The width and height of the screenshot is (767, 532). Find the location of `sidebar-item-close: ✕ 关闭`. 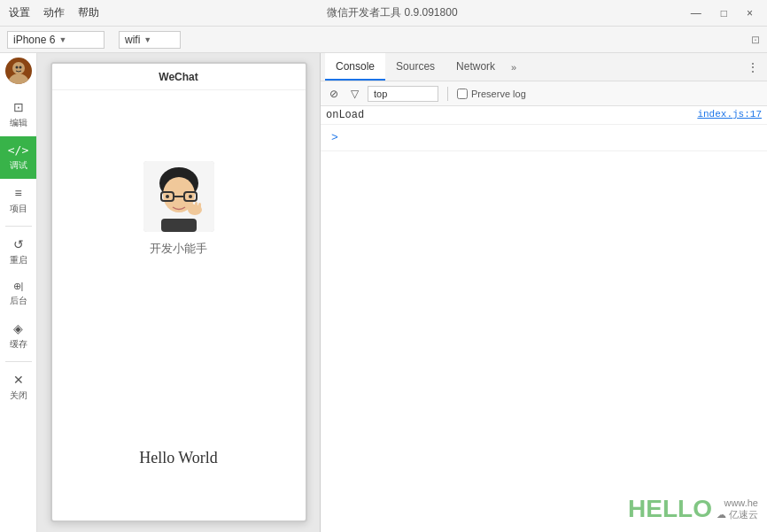

sidebar-item-close: ✕ 关闭 is located at coordinates (18, 388).